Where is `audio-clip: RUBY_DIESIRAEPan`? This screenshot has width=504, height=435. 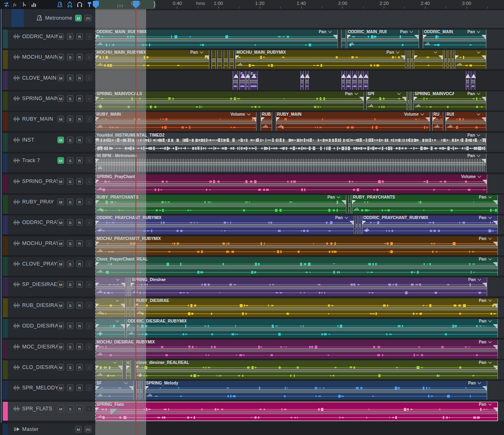
audio-clip: RUBY_DIESIRAEPan is located at coordinates (316, 308).